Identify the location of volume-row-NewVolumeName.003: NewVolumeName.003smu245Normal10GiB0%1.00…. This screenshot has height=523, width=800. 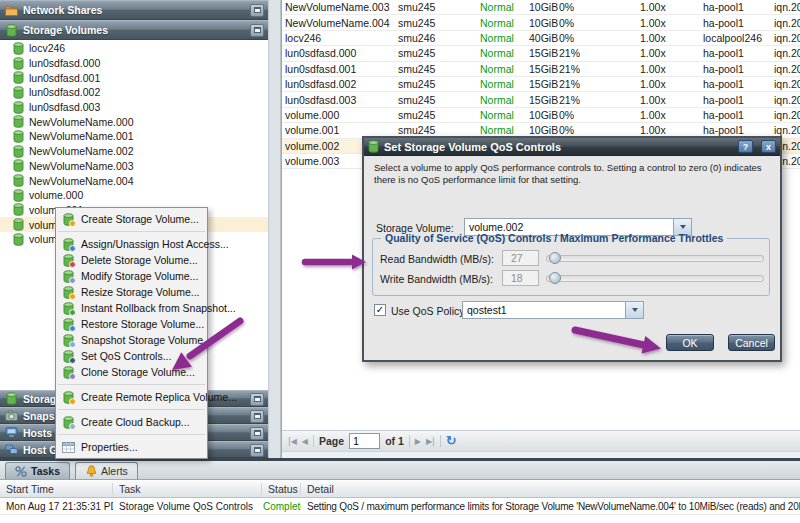
(541, 8).